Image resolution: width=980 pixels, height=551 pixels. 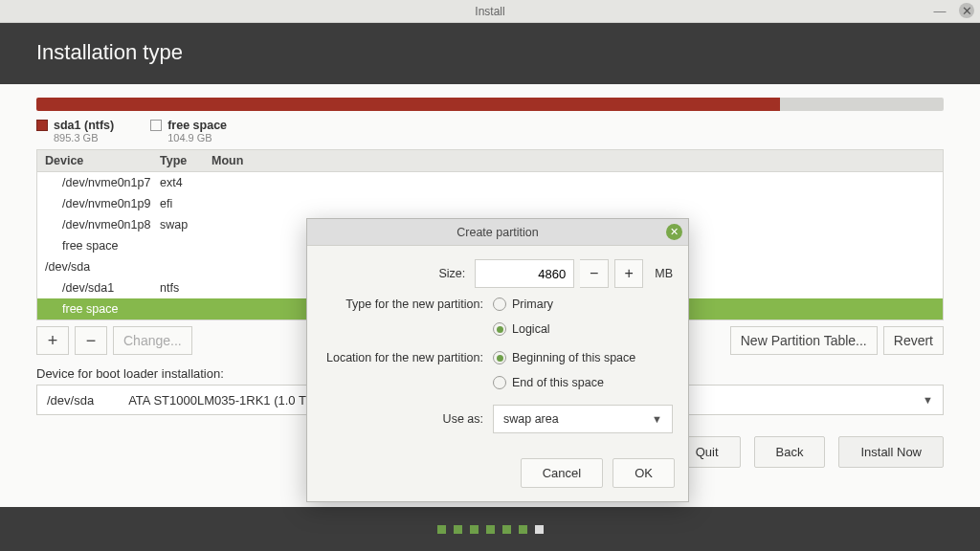 I want to click on legend-item-sda1: sda1 (ntfs) 895.3 GB, so click(x=75, y=131).